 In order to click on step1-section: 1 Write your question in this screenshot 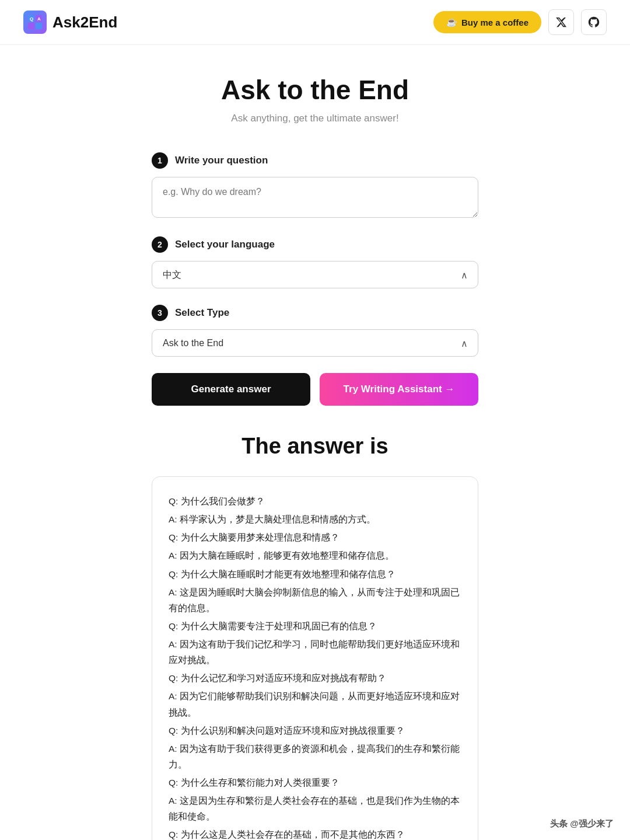, I will do `click(315, 186)`.